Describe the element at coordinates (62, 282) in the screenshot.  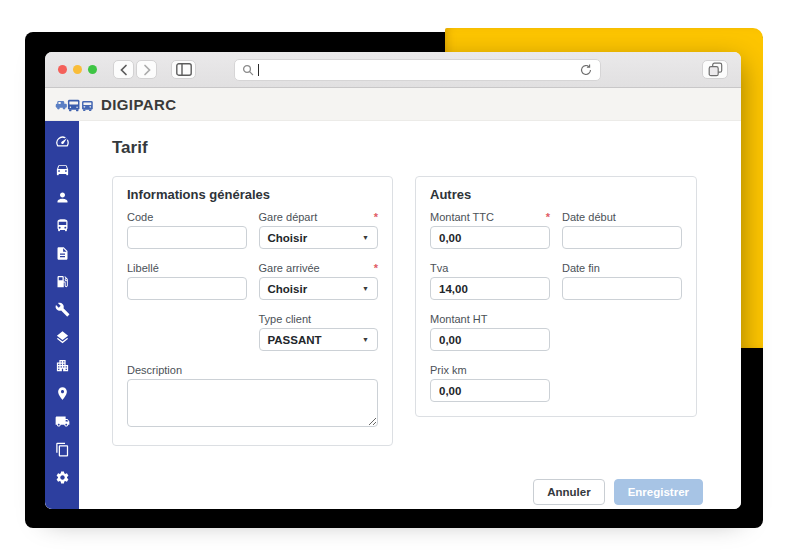
I see `fuel-pump-icon` at that location.